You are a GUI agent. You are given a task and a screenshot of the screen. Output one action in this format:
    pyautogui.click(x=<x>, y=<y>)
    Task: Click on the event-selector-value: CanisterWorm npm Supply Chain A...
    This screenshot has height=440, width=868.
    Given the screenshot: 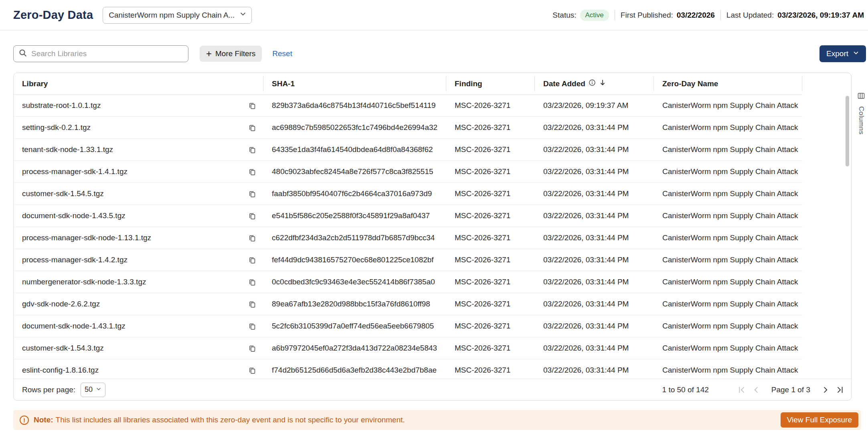 What is the action you would take?
    pyautogui.click(x=172, y=15)
    